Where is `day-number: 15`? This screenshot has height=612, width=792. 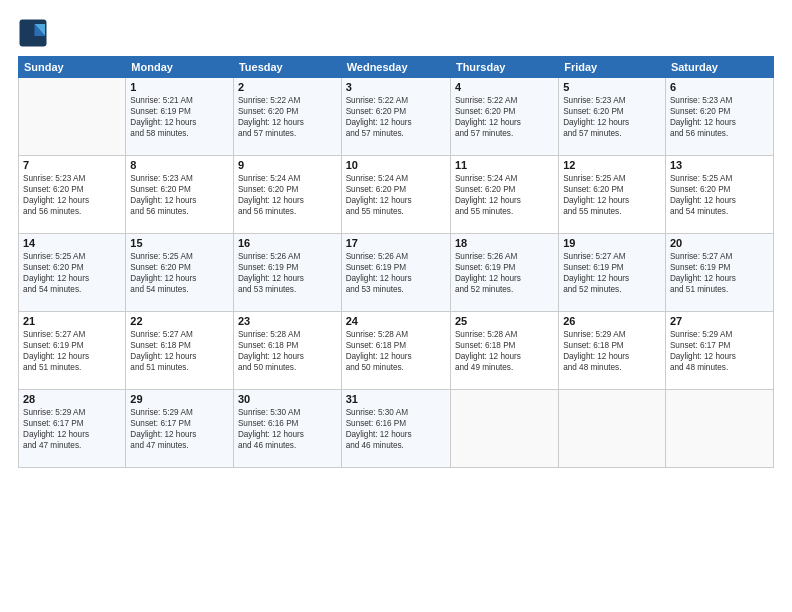
day-number: 15 is located at coordinates (180, 243).